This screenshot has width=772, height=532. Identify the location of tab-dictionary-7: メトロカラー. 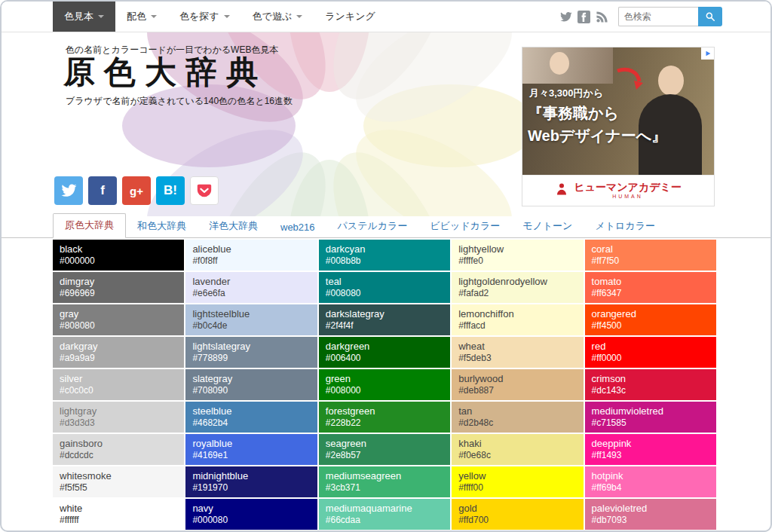
(625, 226).